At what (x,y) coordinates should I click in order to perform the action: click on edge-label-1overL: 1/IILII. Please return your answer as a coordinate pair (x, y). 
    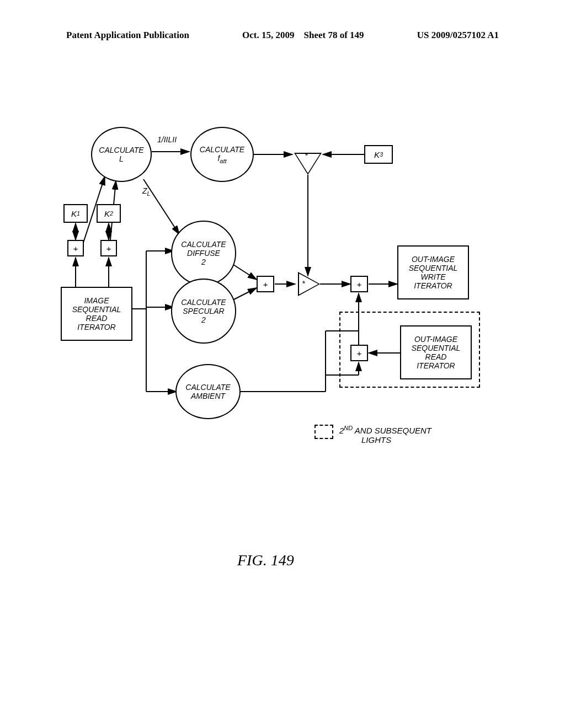
    Looking at the image, I should click on (167, 140).